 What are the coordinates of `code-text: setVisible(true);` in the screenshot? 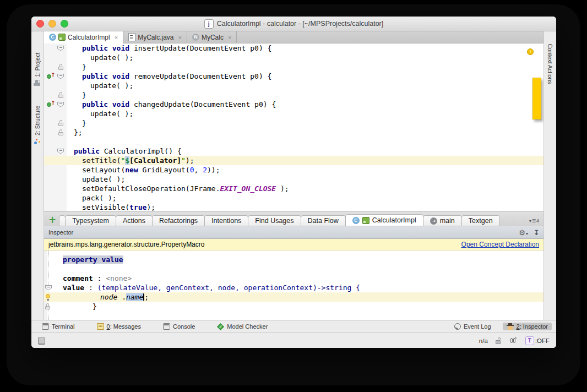 It's located at (111, 207).